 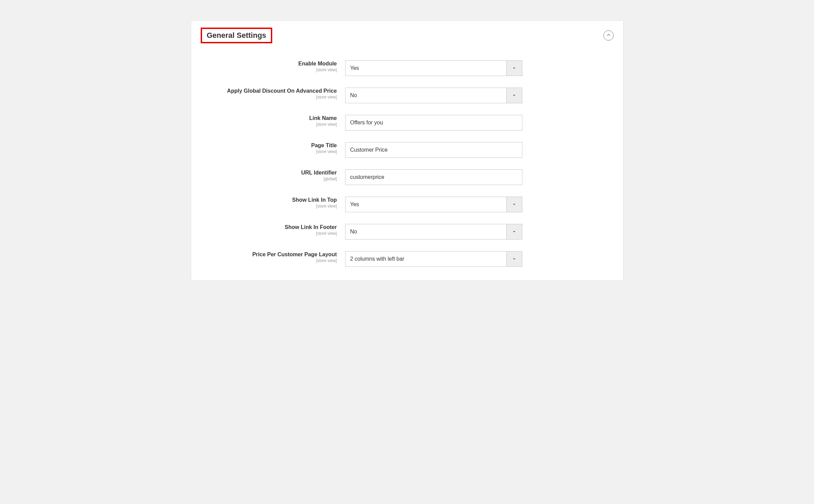 I want to click on label-cell: URL Identifier [global], so click(x=269, y=175).